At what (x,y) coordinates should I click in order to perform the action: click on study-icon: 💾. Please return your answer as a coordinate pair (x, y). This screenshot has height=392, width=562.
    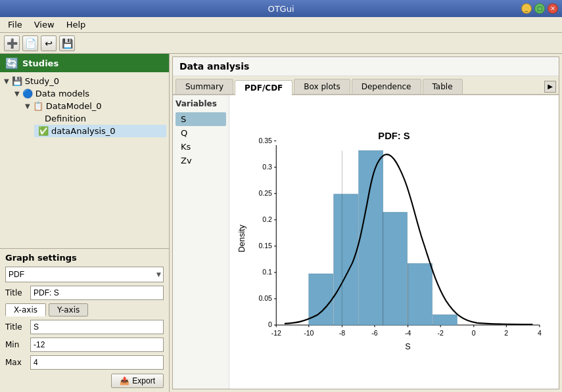
    Looking at the image, I should click on (17, 81).